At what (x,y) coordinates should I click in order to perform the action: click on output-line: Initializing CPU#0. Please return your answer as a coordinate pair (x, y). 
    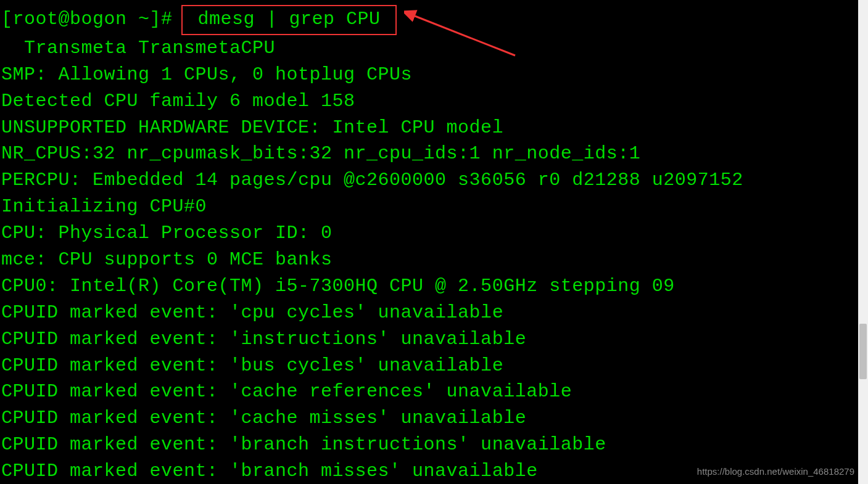
    Looking at the image, I should click on (429, 207).